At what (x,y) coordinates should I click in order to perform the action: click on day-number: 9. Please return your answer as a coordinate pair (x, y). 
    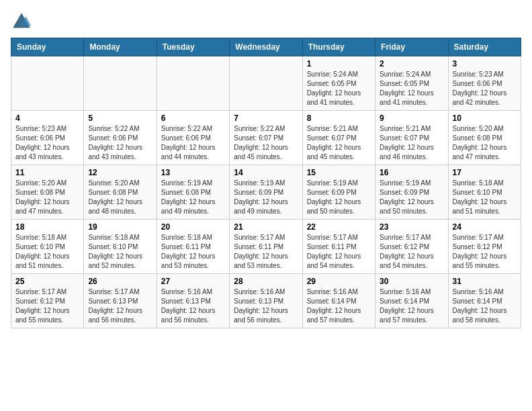
    Looking at the image, I should click on (411, 118).